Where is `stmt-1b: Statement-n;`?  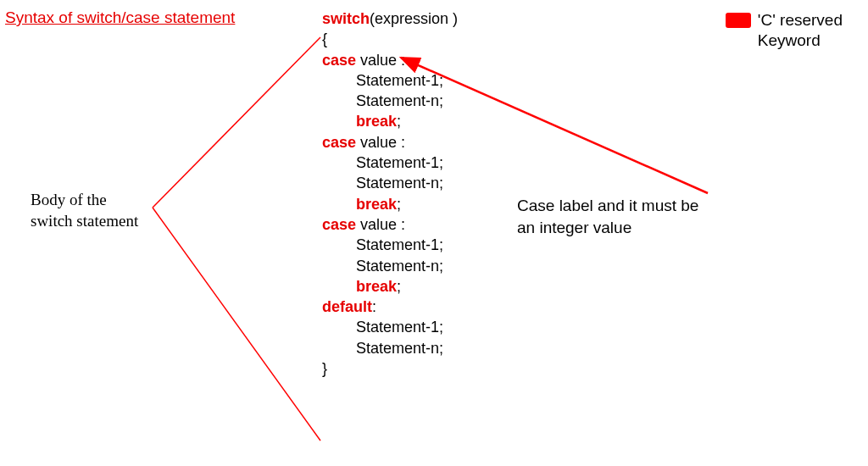
stmt-1b: Statement-n; is located at coordinates (400, 101).